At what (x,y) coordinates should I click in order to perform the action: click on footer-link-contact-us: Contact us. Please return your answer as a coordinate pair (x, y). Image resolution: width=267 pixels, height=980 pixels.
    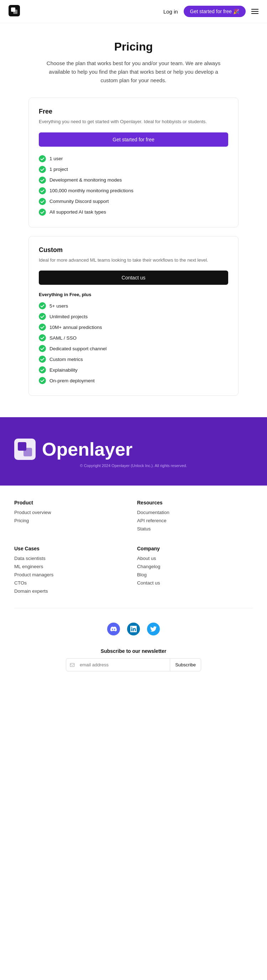
    Looking at the image, I should click on (195, 583).